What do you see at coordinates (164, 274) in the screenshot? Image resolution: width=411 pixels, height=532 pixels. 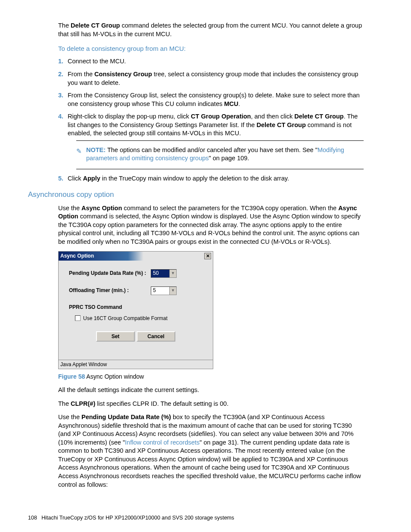 I see `pending-rate-dropdown: 50 ▼` at bounding box center [164, 274].